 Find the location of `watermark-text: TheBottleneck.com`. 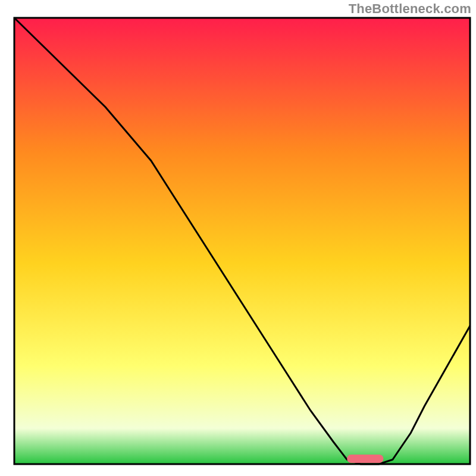

watermark-text: TheBottleneck.com is located at coordinates (410, 9).